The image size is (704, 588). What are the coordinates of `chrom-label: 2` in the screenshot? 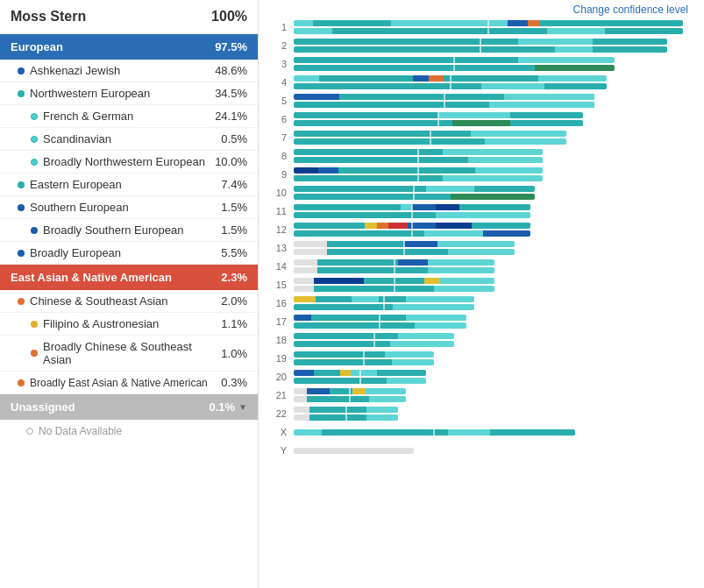 It's located at (277, 46).